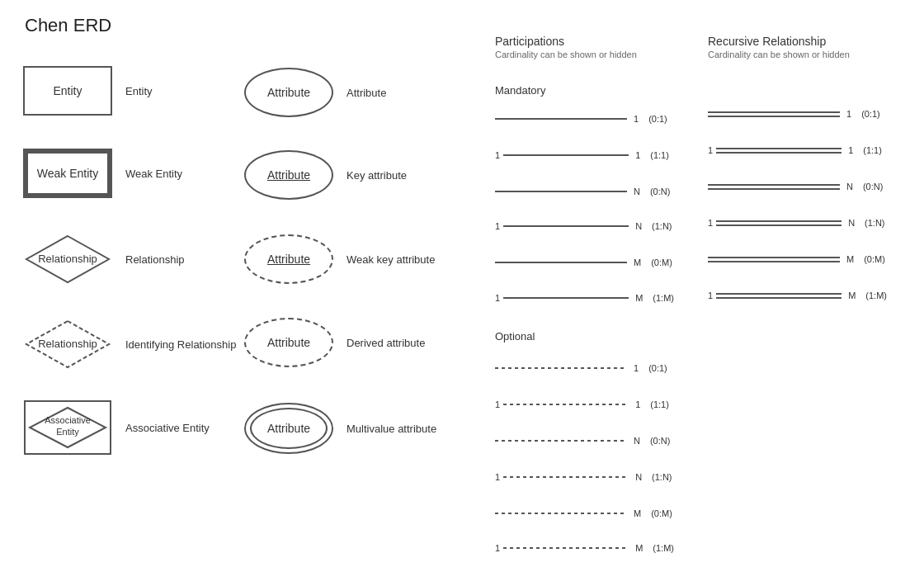  I want to click on key-attribute-description: Key attribute, so click(380, 175).